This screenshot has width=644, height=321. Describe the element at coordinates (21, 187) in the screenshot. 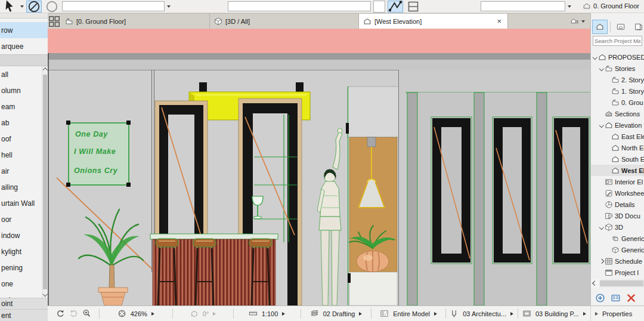

I see `toolbox-item-ailing: ailing` at that location.